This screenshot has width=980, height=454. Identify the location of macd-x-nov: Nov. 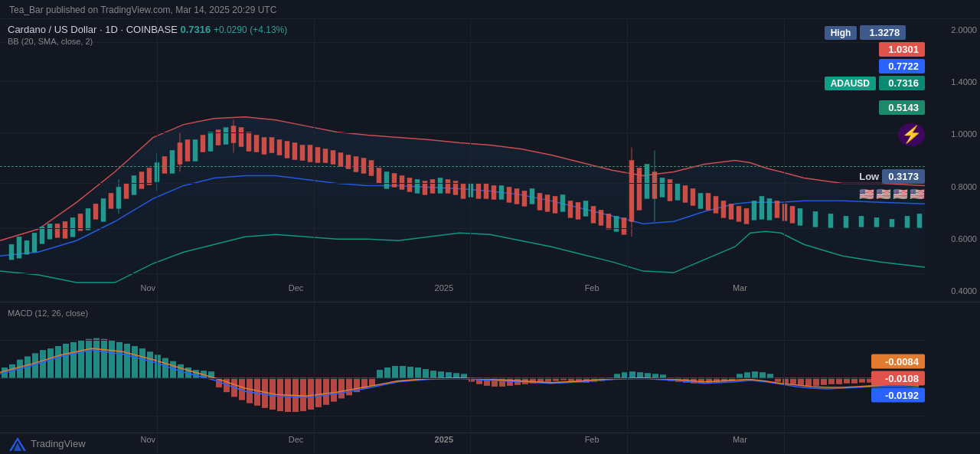
(148, 439).